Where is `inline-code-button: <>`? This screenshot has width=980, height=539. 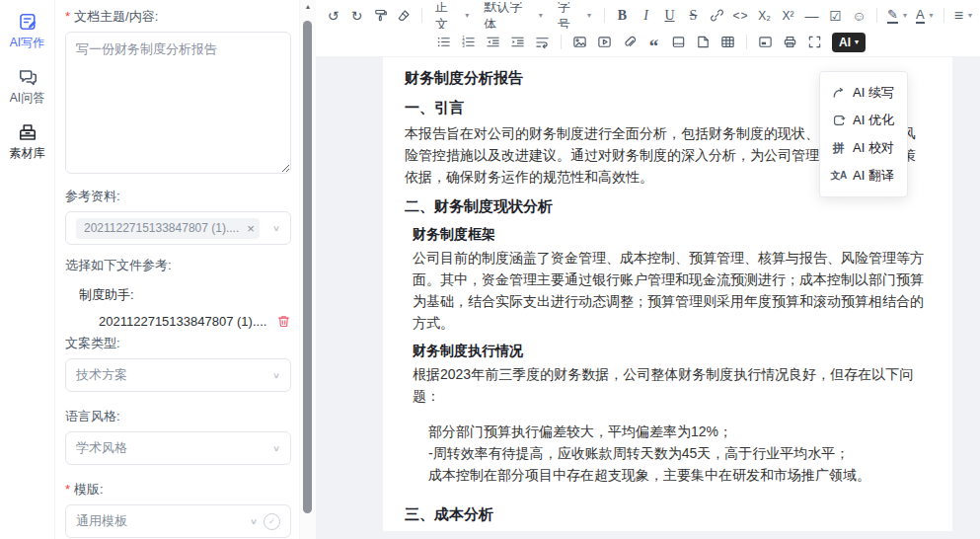
inline-code-button: <> is located at coordinates (740, 16).